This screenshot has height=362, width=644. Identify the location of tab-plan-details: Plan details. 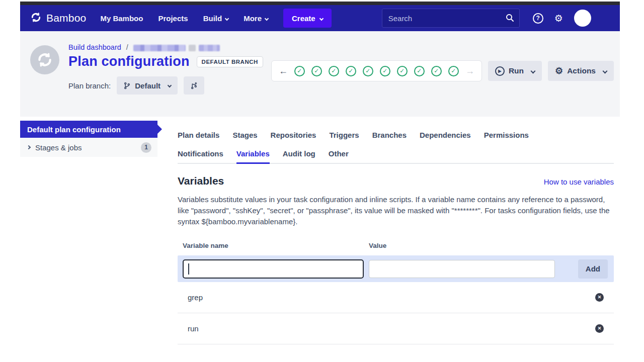
(198, 137).